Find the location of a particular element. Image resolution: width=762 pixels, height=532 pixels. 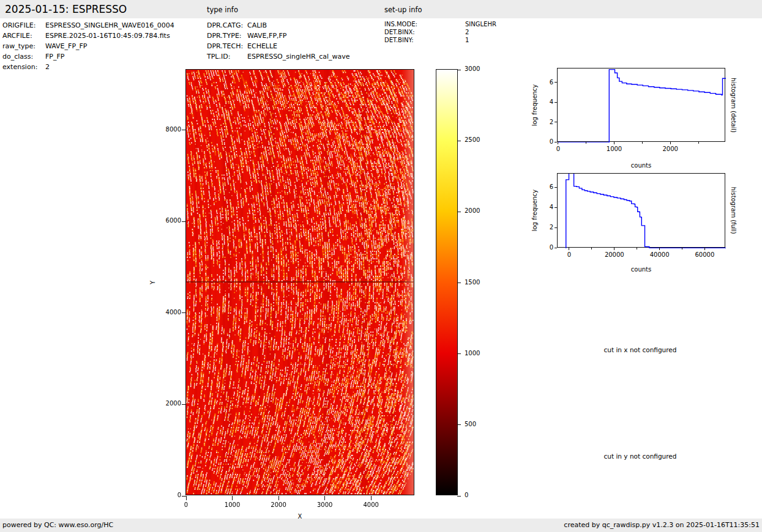

footer-bar: powered by QC: www.eso.org/HC created by… is located at coordinates (381, 525).